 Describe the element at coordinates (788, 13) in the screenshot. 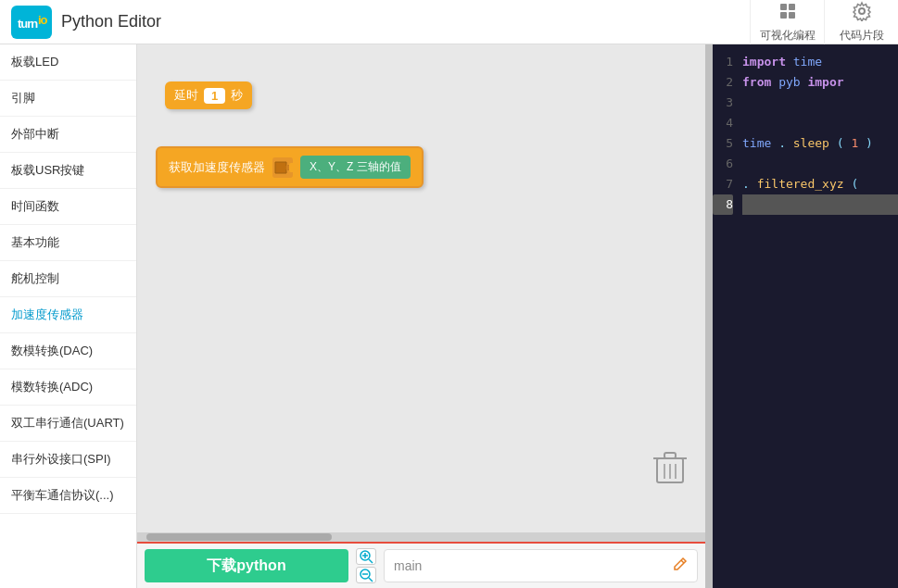

I see `visual-icon` at that location.